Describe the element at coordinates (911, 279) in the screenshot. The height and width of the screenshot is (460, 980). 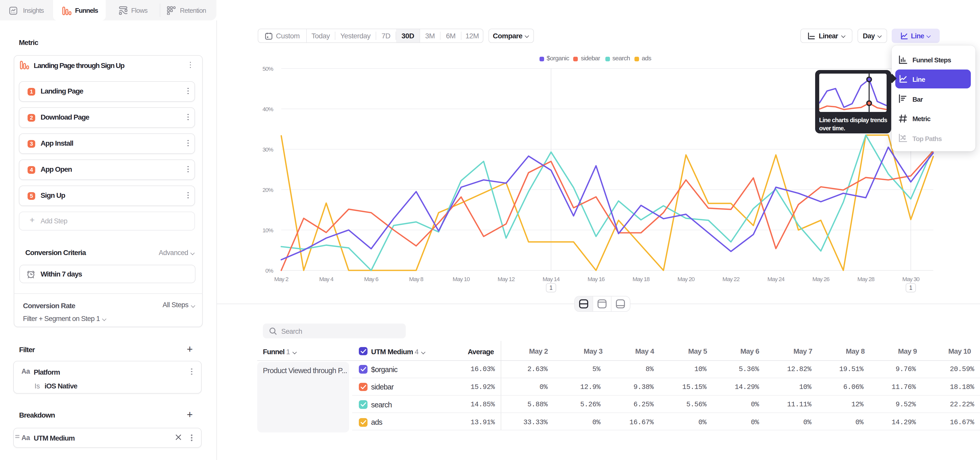
I see `svg-text: May 30` at that location.